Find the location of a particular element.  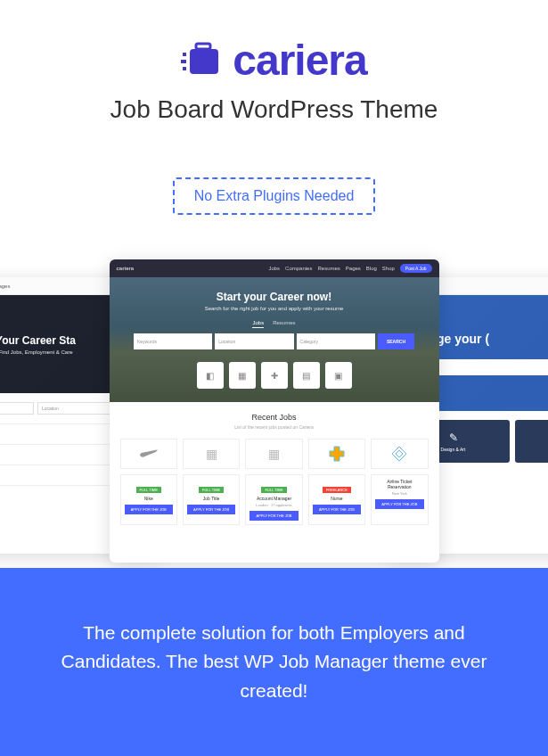

job-title: Nurse is located at coordinates (337, 498).